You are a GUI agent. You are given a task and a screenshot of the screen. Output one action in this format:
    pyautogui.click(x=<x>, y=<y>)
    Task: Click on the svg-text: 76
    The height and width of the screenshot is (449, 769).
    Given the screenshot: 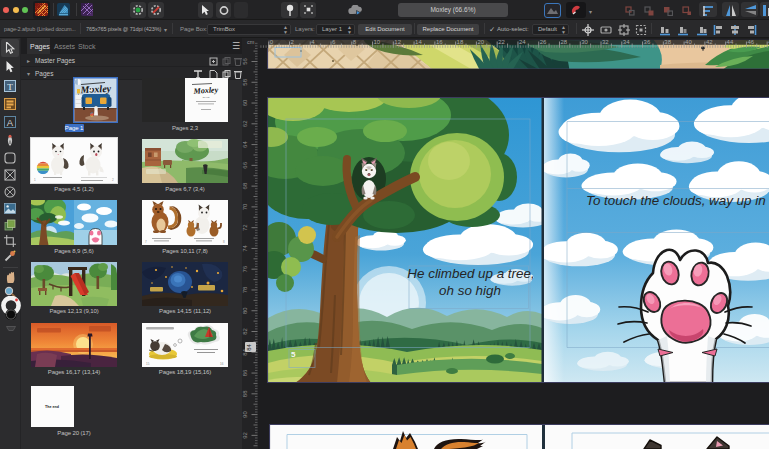 What is the action you would take?
    pyautogui.click(x=245, y=268)
    